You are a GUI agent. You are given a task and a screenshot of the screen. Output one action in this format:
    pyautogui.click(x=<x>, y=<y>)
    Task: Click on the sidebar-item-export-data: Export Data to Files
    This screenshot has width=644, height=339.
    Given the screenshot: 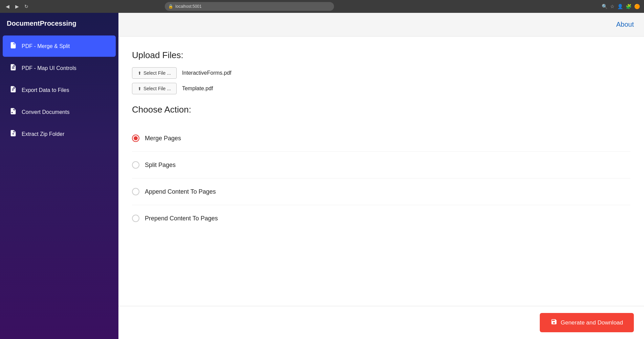 What is the action you would take?
    pyautogui.click(x=59, y=90)
    